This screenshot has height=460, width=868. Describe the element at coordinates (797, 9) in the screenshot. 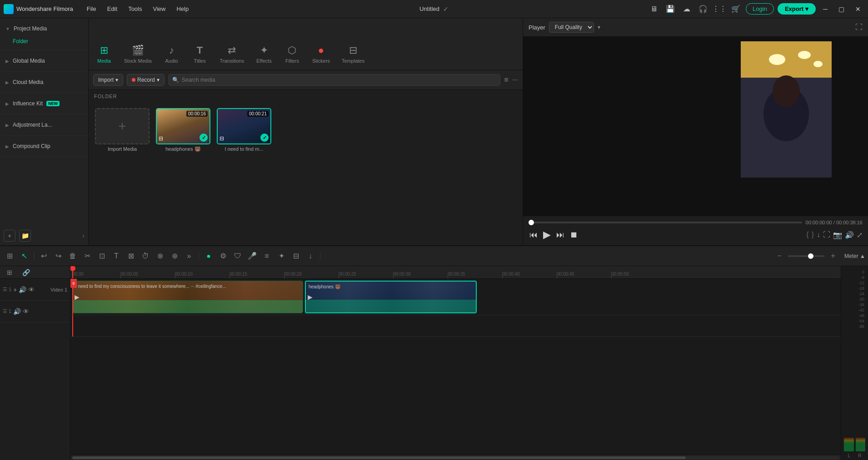

I see `export-button: Export ▾` at that location.